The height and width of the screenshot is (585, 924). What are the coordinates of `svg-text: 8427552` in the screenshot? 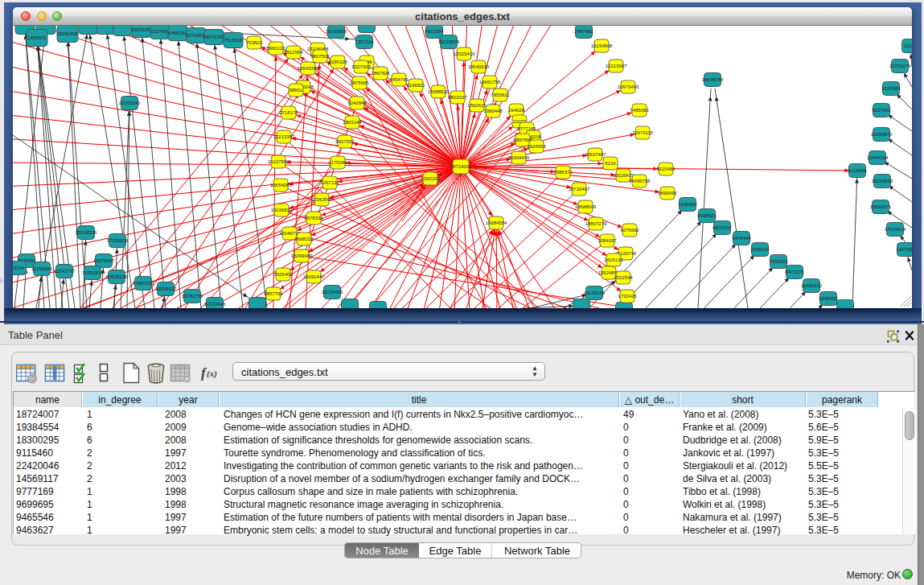 It's located at (345, 142).